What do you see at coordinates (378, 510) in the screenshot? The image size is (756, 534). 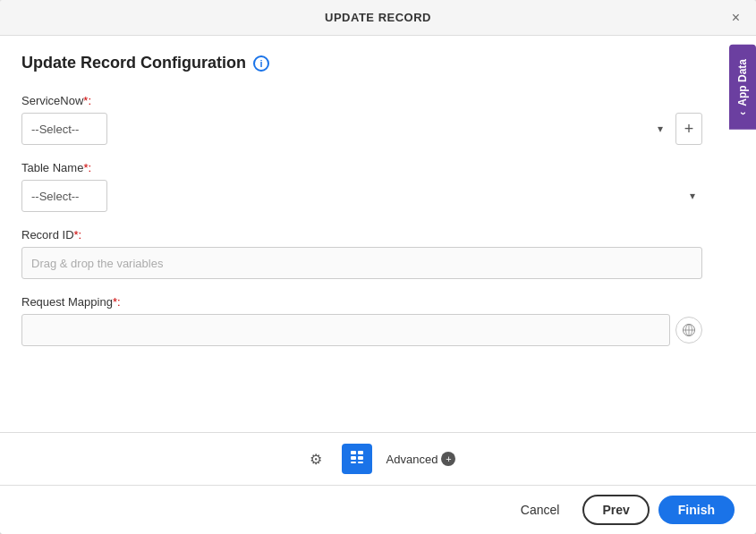 I see `footer-bar: Cancel Prev Finish` at bounding box center [378, 510].